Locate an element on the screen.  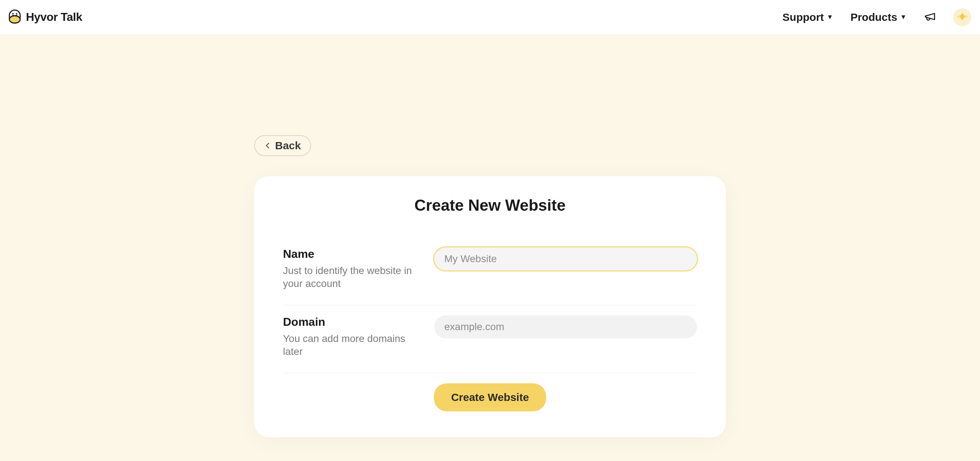
domain-help: You can add more domains later is located at coordinates (352, 345).